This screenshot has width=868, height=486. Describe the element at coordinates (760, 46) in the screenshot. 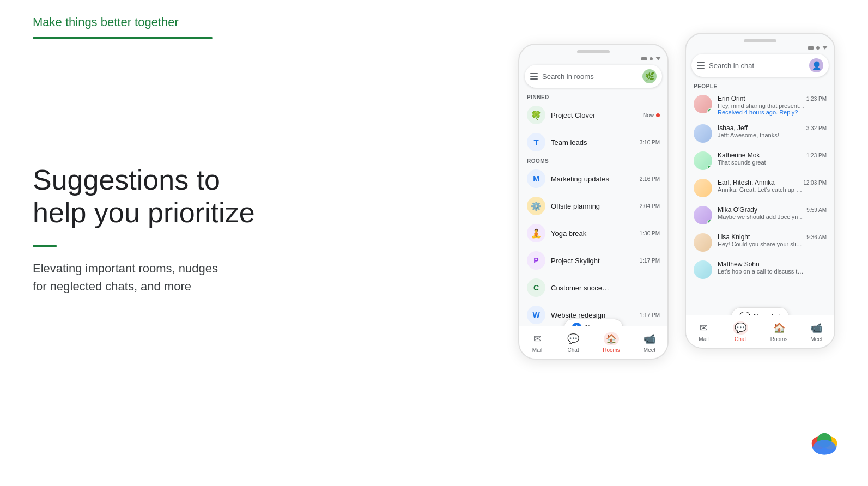

I see `phone-status-right` at that location.